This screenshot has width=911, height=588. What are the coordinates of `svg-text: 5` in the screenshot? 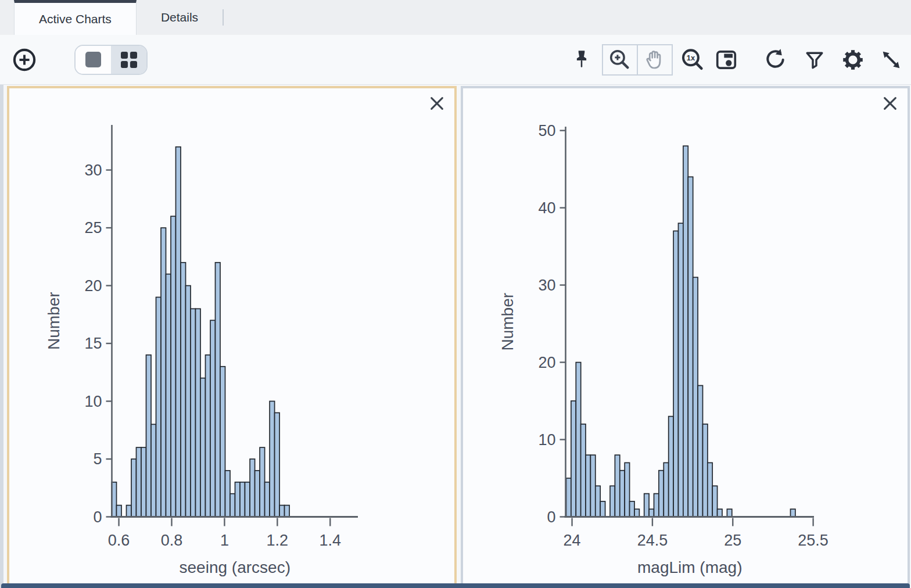 It's located at (98, 459).